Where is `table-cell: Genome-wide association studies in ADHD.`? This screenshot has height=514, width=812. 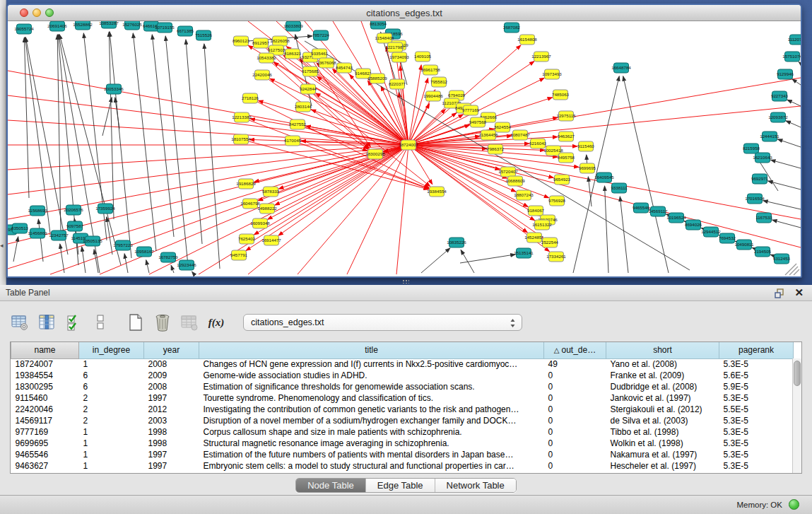 table-cell: Genome-wide association studies in ADHD. is located at coordinates (372, 375).